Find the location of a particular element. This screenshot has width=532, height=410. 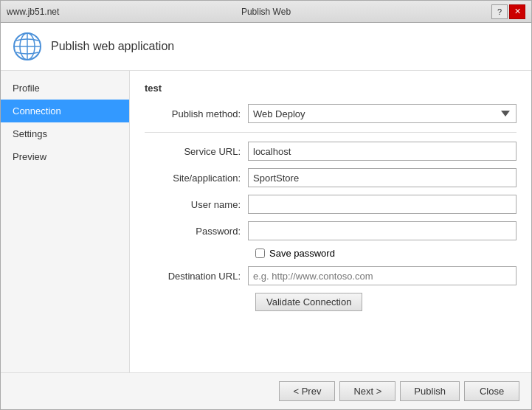

globe-icon is located at coordinates (27, 46).